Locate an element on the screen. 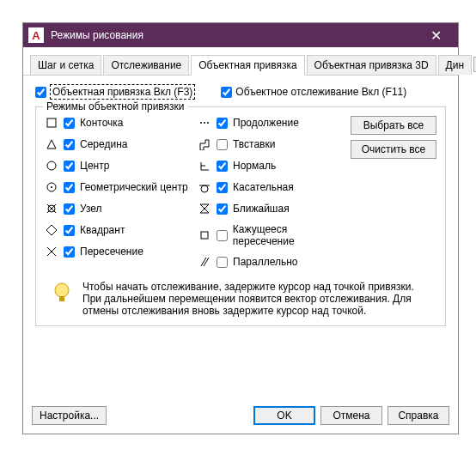 The width and height of the screenshot is (476, 449). close-button: ✕ is located at coordinates (436, 35).